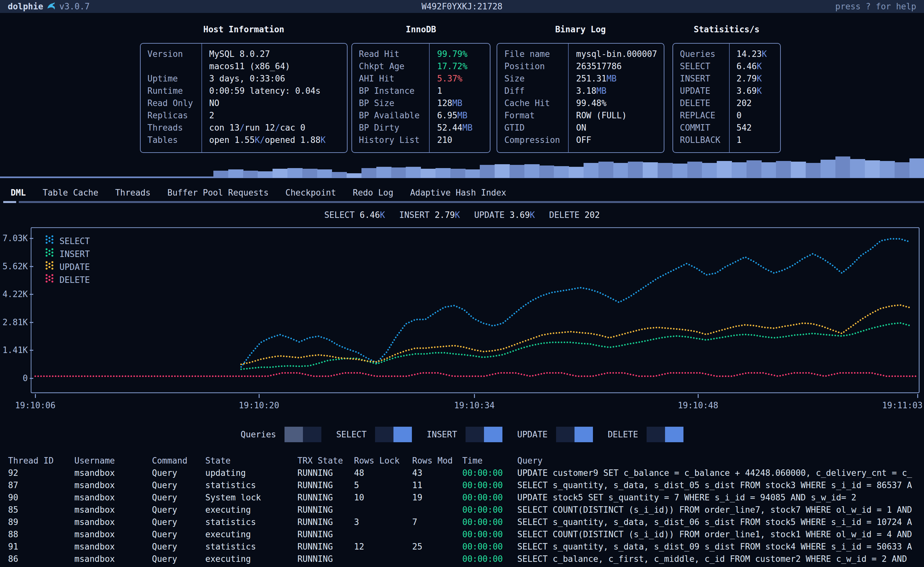 This screenshot has height=567, width=924. Describe the element at coordinates (462, 534) in the screenshot. I see `table-row: 88msandboxQueryexecutingRUNNING00:00:00S…` at that location.